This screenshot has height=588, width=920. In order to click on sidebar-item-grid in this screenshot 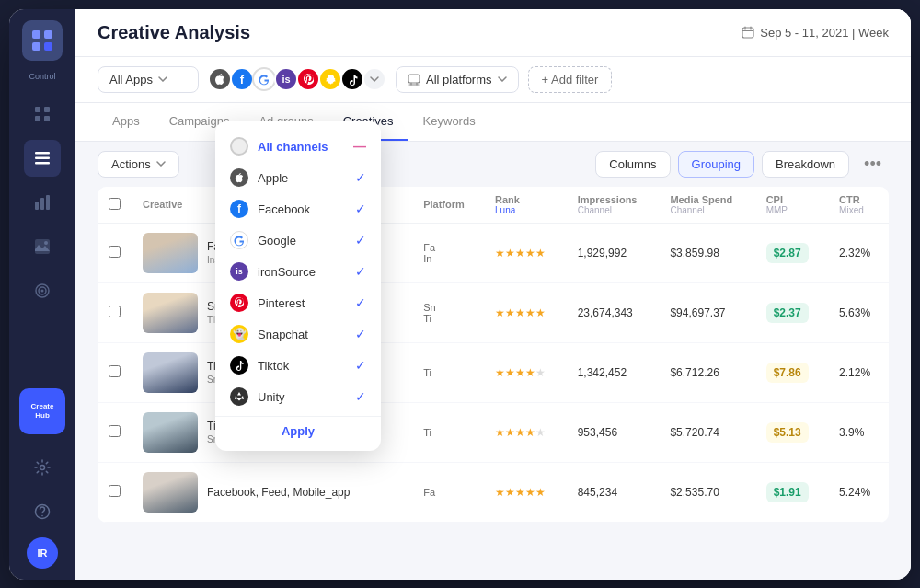, I will do `click(42, 114)`.